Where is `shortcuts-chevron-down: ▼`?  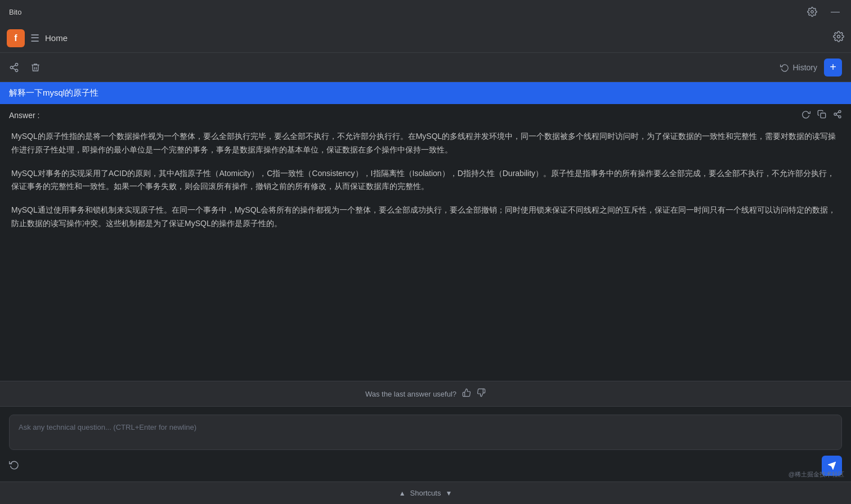 shortcuts-chevron-down: ▼ is located at coordinates (449, 493).